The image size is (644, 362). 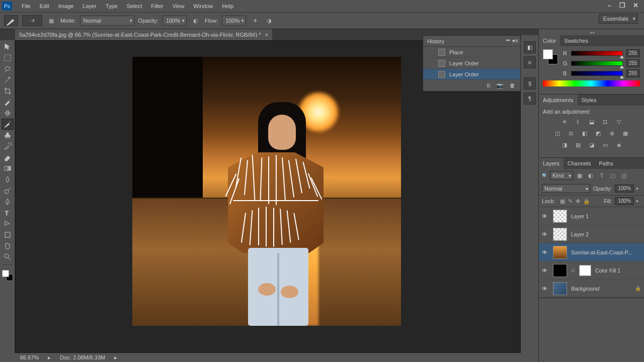 What do you see at coordinates (606, 163) in the screenshot?
I see `tab-paths: Paths` at bounding box center [606, 163].